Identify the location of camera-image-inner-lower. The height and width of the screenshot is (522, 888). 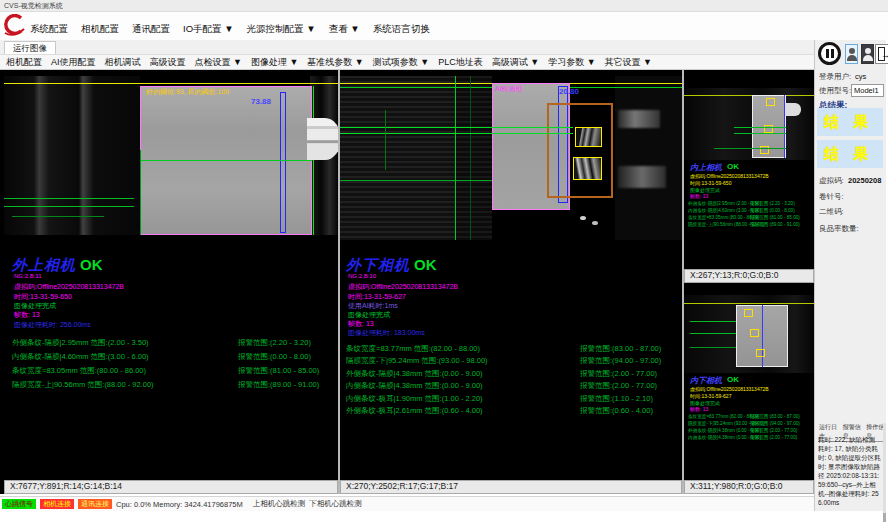
(749, 332).